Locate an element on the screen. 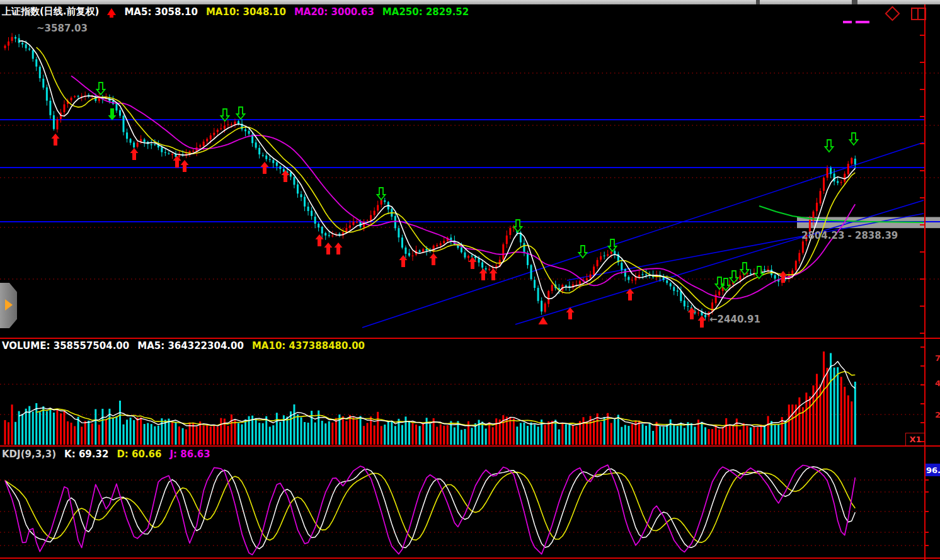 The height and width of the screenshot is (560, 940). kdj-title: KDJ(9,3,3) is located at coordinates (29, 454).